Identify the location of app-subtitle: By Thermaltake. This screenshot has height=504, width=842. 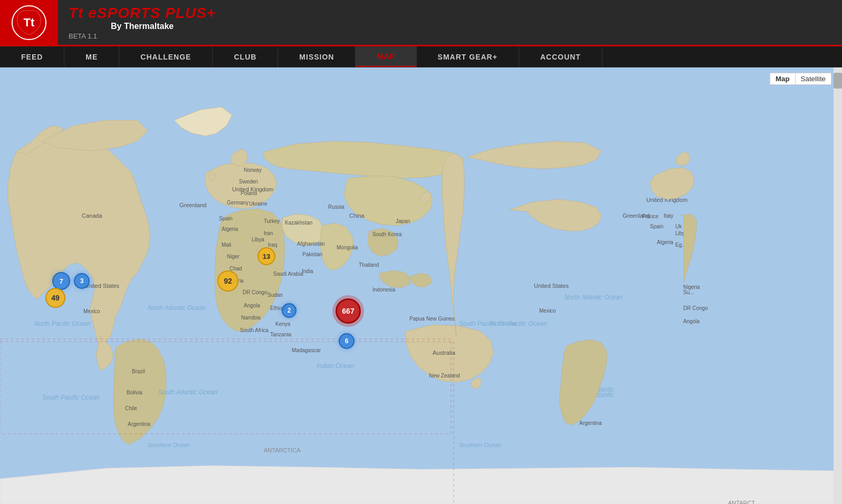
(142, 26).